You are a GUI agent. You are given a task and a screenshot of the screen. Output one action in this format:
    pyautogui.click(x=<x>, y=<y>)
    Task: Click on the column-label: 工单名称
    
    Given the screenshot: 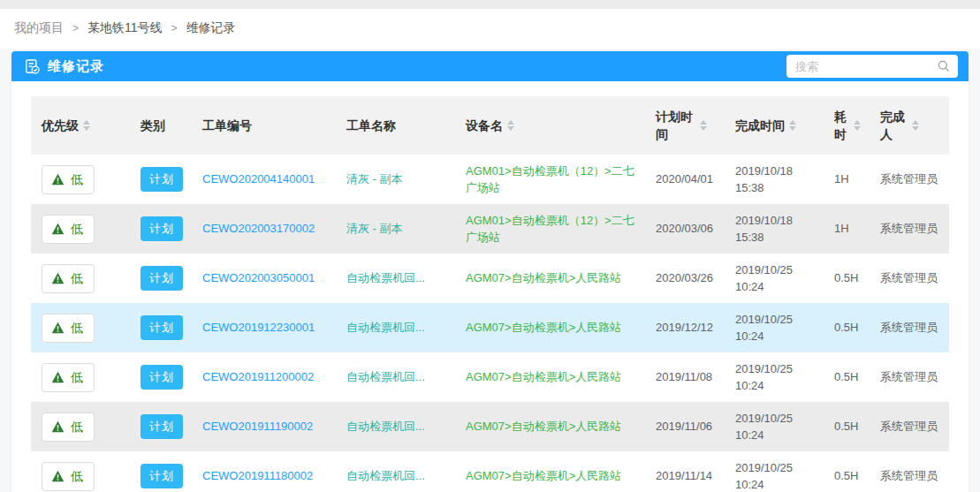 What is the action you would take?
    pyautogui.click(x=371, y=125)
    